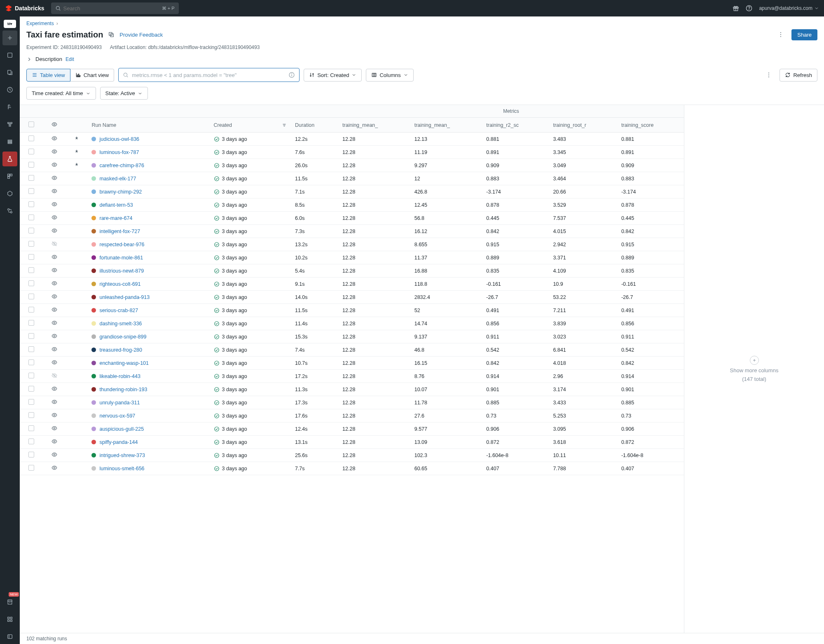 The width and height of the screenshot is (824, 644). What do you see at coordinates (119, 376) in the screenshot?
I see `run-name-link: likeable-robin-443` at bounding box center [119, 376].